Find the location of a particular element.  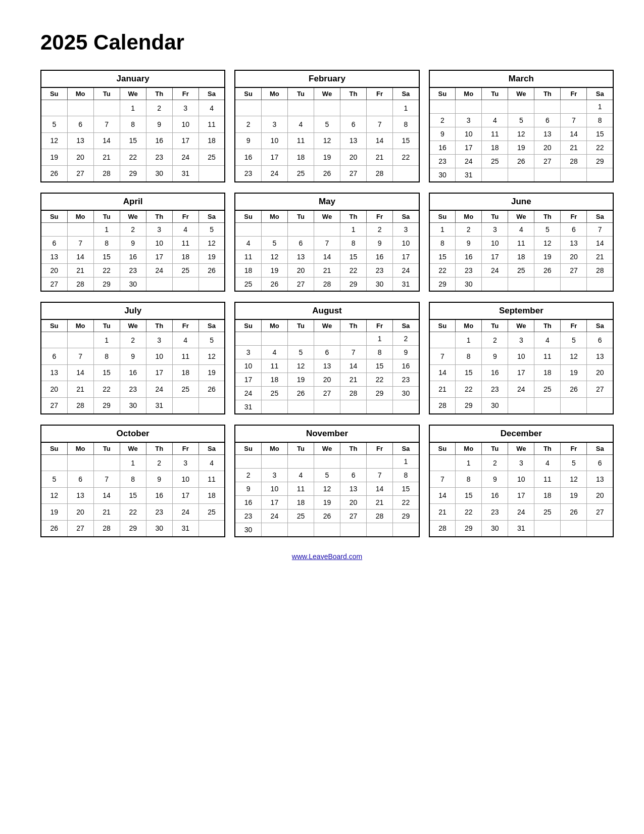

table-row: 3031 is located at coordinates (521, 175).